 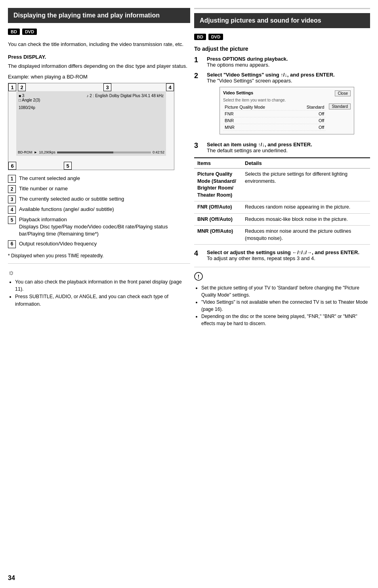 I want to click on right-badge-row: BD DVD, so click(x=282, y=37).